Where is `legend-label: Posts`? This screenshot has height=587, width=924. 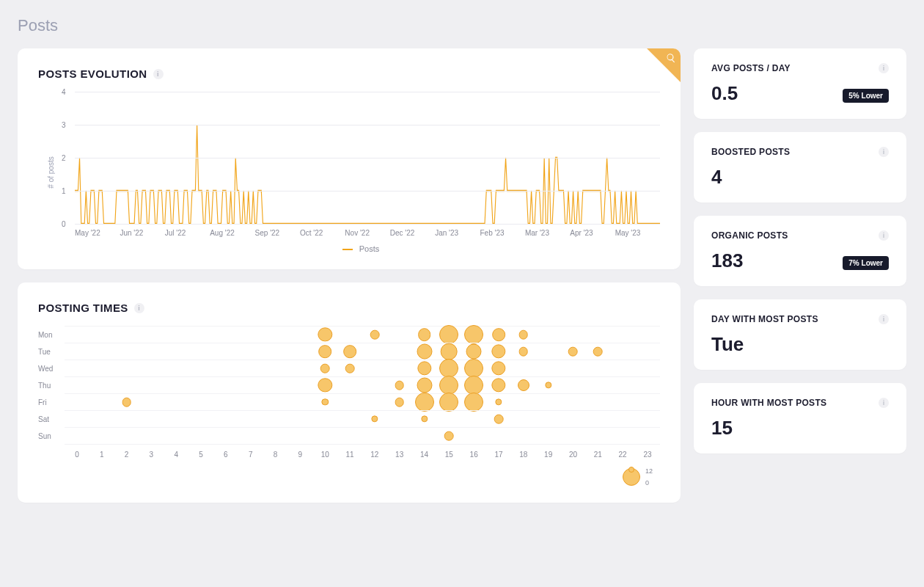
legend-label: Posts is located at coordinates (370, 249).